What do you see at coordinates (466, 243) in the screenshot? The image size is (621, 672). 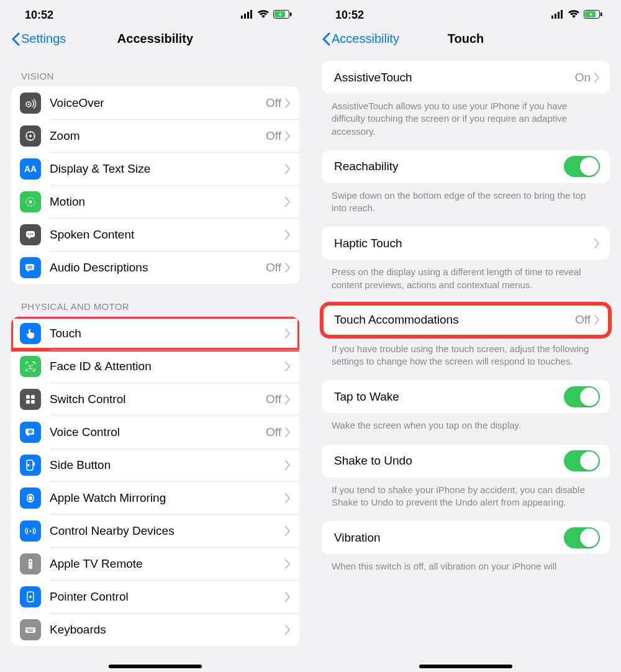 I see `row-haptic-touch: Haptic Touch` at bounding box center [466, 243].